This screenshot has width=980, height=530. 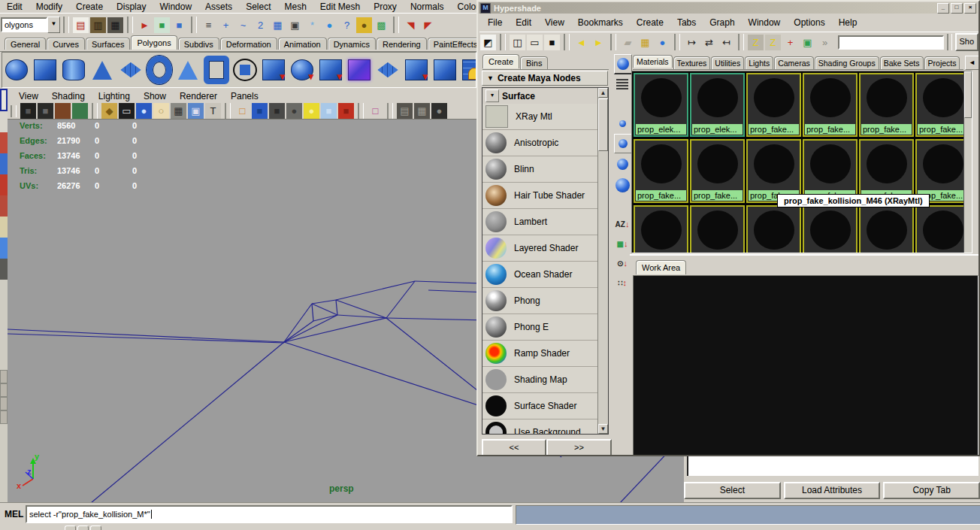 I want to click on snap-magnet-curve-icon: ◤, so click(x=428, y=26).